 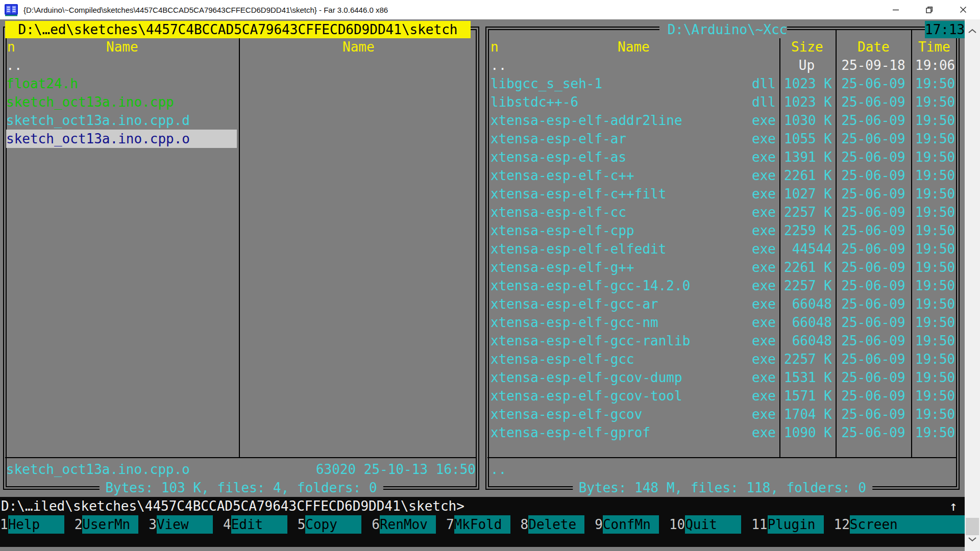 I want to click on file-row: .., so click(x=241, y=65).